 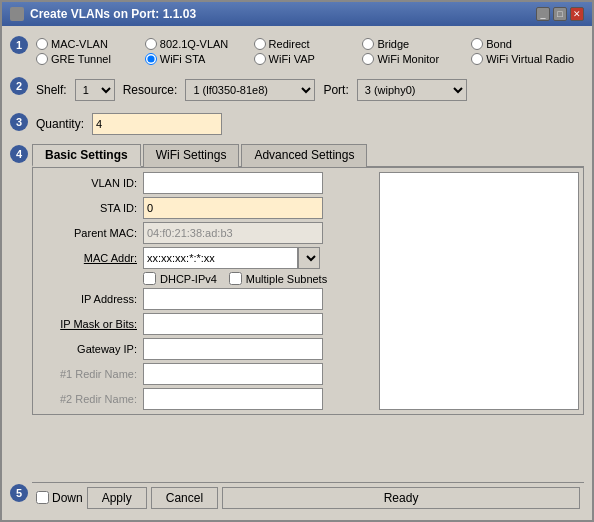 What do you see at coordinates (103, 14) in the screenshot?
I see `titlebar-left: Create VLANs on Port: 1.1.03` at bounding box center [103, 14].